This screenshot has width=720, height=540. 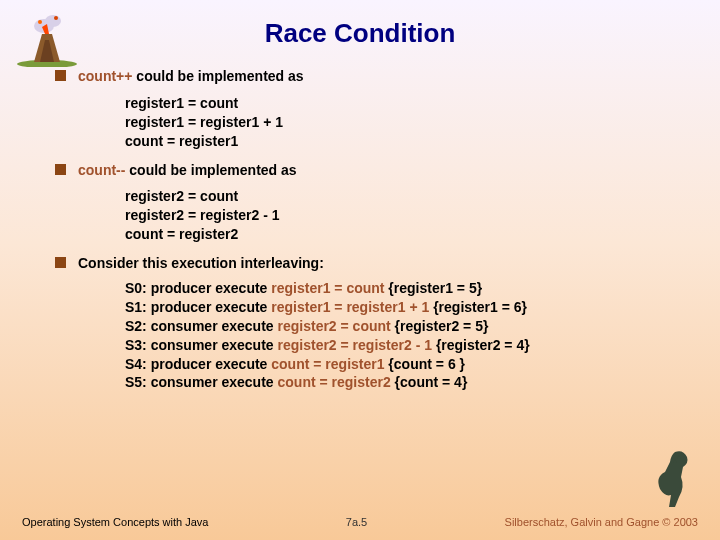 What do you see at coordinates (191, 76) in the screenshot?
I see `bullet-text-1: count++ could be implemented as` at bounding box center [191, 76].